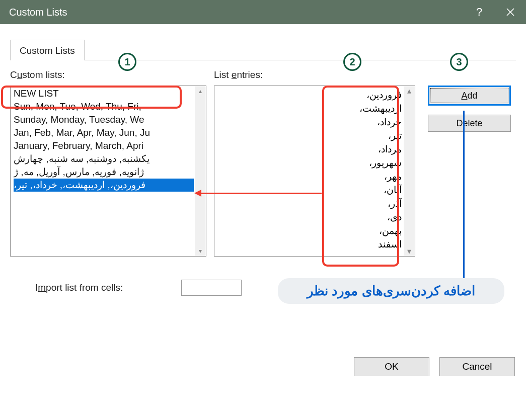 Image resolution: width=526 pixels, height=420 pixels. I want to click on import-range-input, so click(211, 288).